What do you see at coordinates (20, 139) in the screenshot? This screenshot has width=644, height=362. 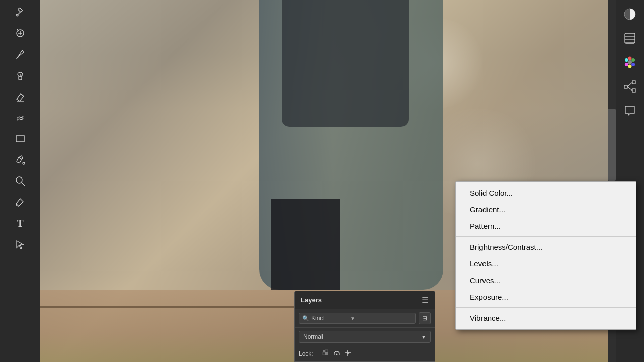 I see `rectangle-tool` at bounding box center [20, 139].